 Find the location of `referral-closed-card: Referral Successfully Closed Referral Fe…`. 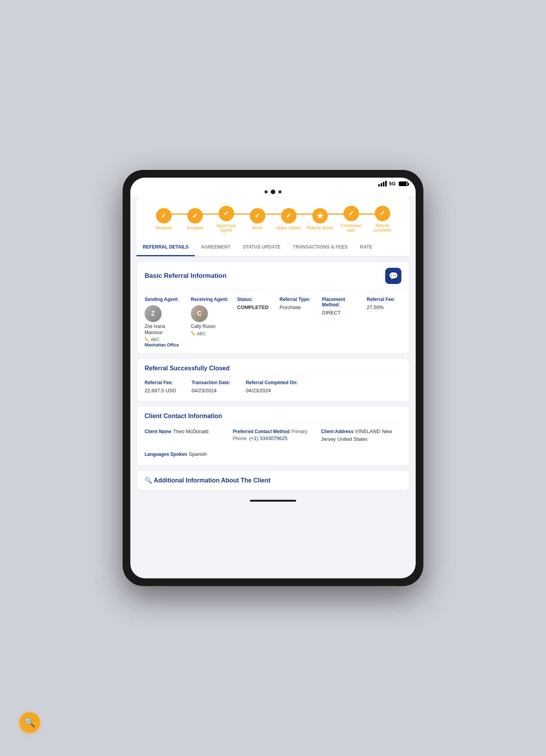

referral-closed-card: Referral Successfully Closed Referral Fe… is located at coordinates (273, 380).